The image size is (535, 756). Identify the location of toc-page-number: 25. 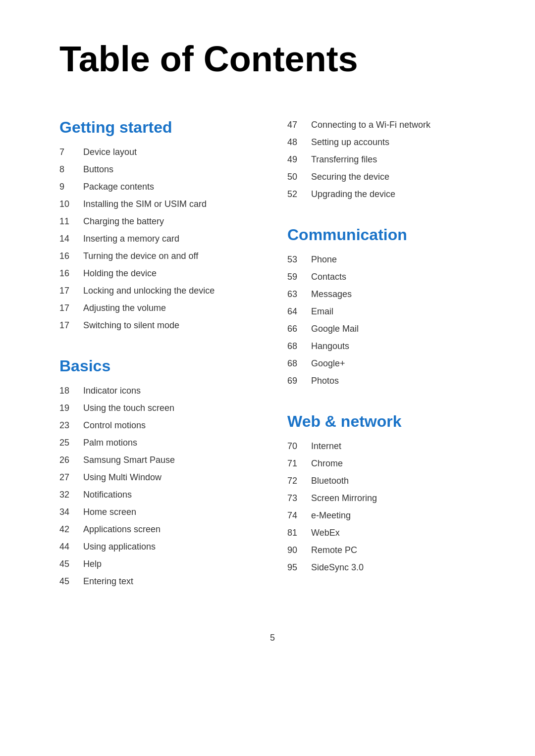
(71, 443).